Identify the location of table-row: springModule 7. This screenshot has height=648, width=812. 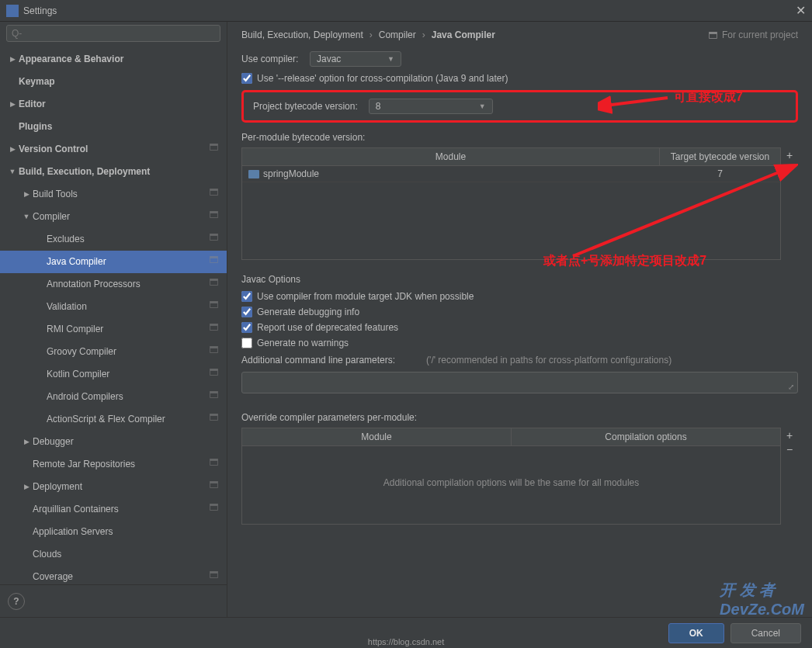
(511, 174).